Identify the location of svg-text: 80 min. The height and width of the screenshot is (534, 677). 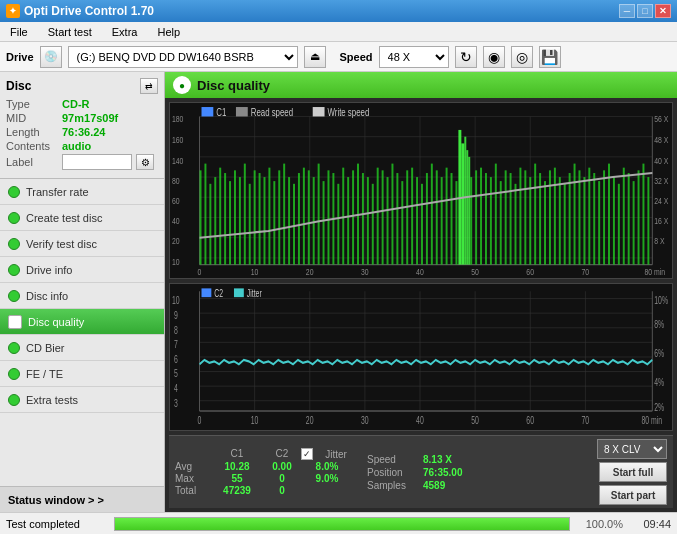
(654, 272).